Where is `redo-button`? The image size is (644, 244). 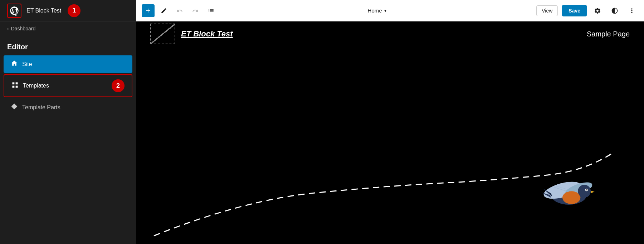
redo-button is located at coordinates (195, 11).